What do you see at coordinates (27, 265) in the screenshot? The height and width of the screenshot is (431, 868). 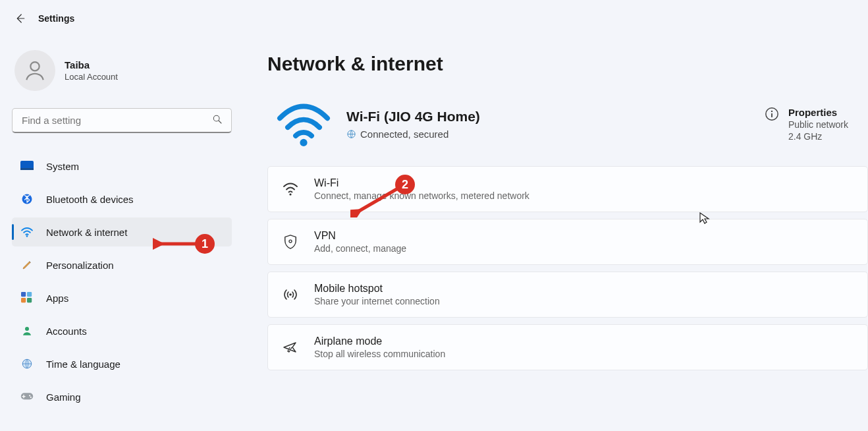 I see `paintbrush-icon` at bounding box center [27, 265].